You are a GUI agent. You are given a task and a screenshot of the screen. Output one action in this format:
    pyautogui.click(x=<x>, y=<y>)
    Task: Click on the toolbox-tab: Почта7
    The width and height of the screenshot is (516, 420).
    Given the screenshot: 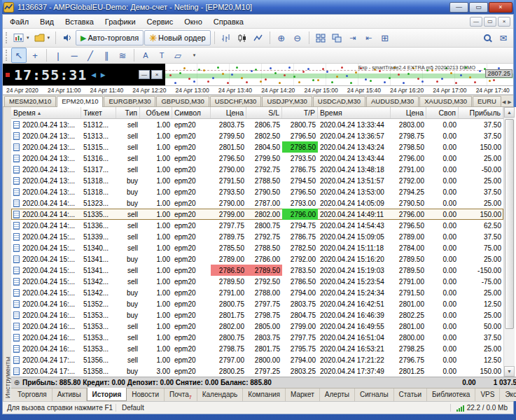 What is the action you would take?
    pyautogui.click(x=181, y=395)
    